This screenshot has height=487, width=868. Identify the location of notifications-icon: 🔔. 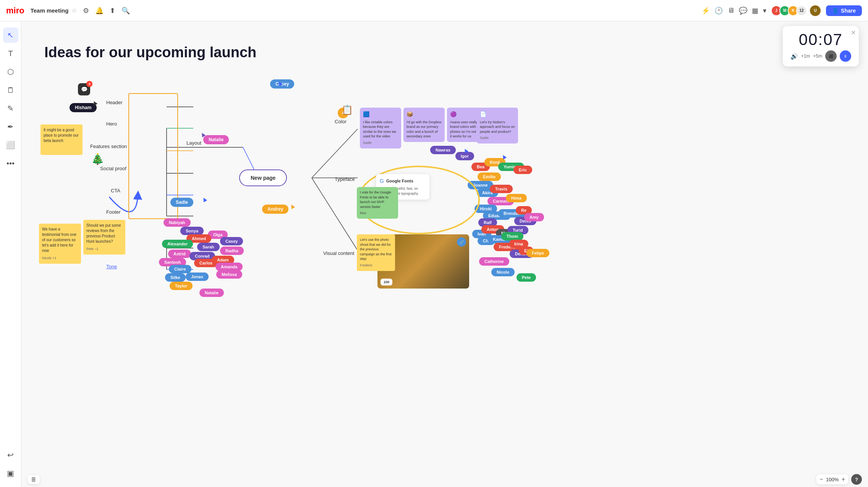
(99, 11).